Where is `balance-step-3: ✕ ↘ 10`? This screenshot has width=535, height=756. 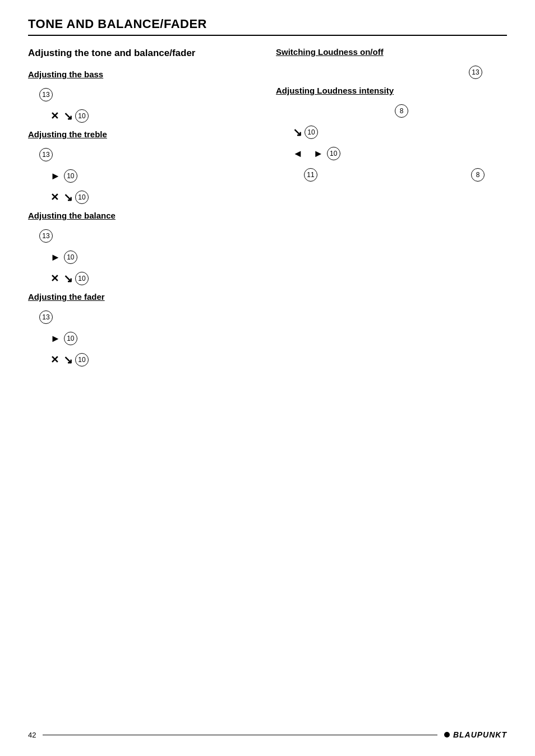 balance-step-3: ✕ ↘ 10 is located at coordinates (155, 279).